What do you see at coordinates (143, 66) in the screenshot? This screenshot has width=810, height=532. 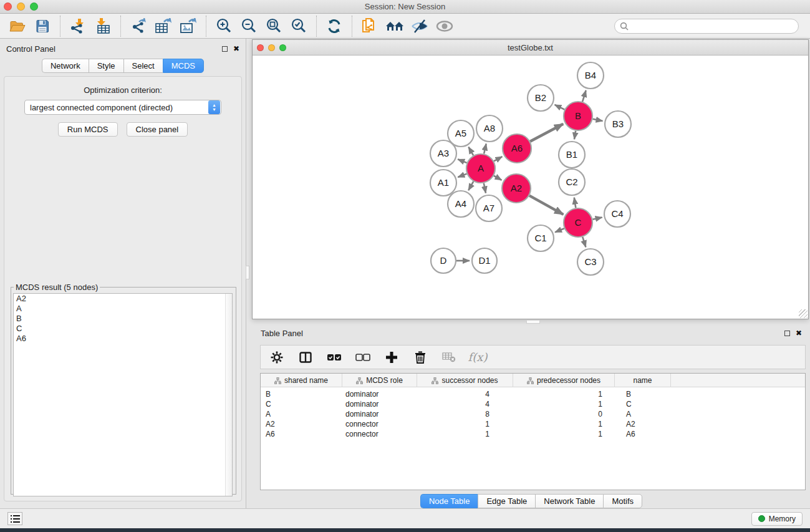 I see `tab-select: Select` at bounding box center [143, 66].